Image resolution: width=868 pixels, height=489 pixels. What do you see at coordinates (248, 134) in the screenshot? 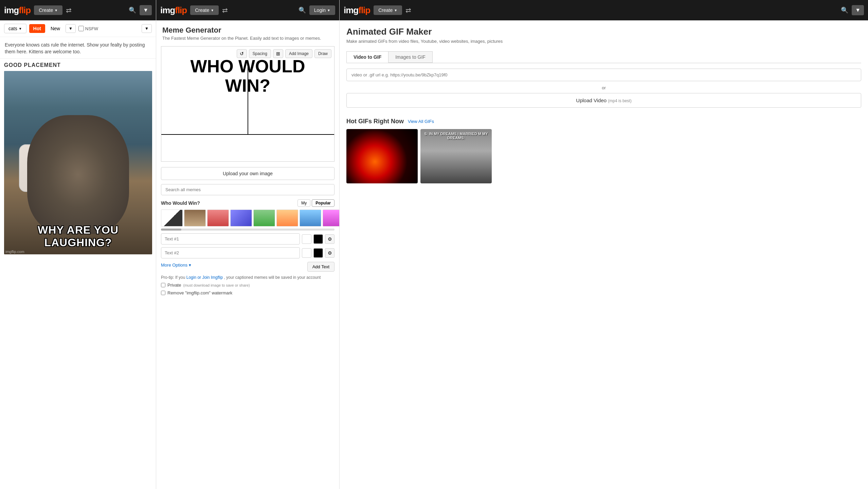
I see `canvas-divider-horizontal` at bounding box center [248, 134].